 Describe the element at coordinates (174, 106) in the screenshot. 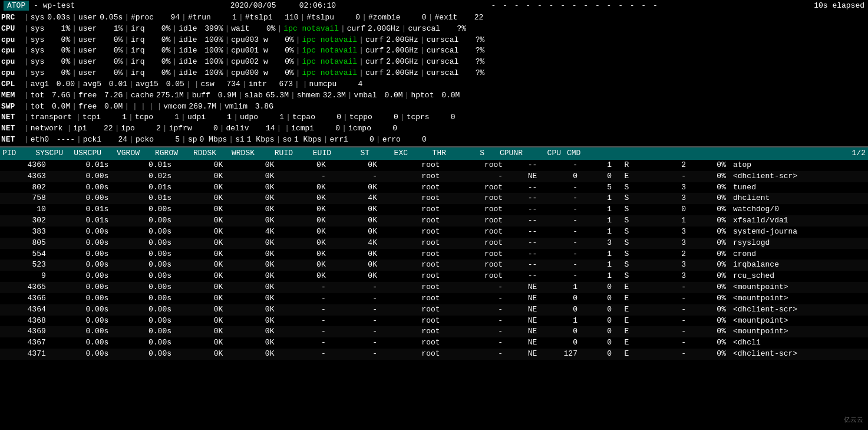

I see `field-key: vmcom` at that location.